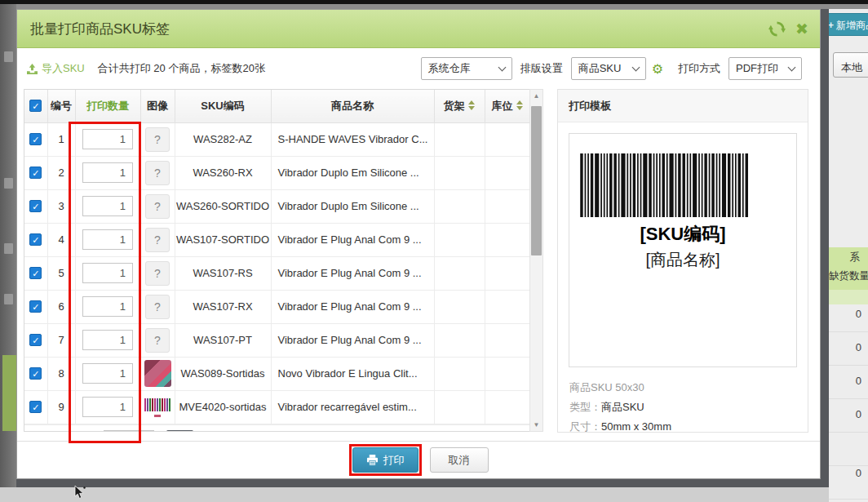 The width and height of the screenshot is (868, 502). What do you see at coordinates (108, 106) in the screenshot?
I see `col-header-qty: 打印数量` at bounding box center [108, 106].